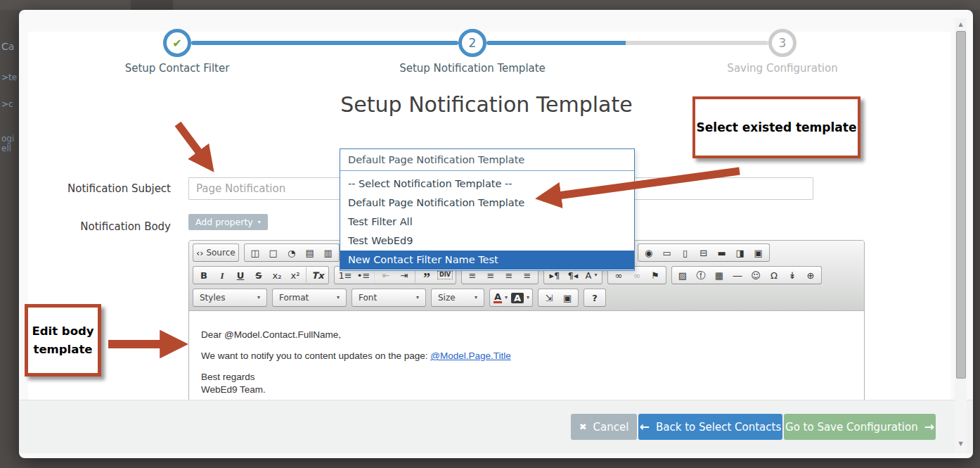  What do you see at coordinates (776, 127) in the screenshot?
I see `select-existed-template-callout: Select existed template` at bounding box center [776, 127].